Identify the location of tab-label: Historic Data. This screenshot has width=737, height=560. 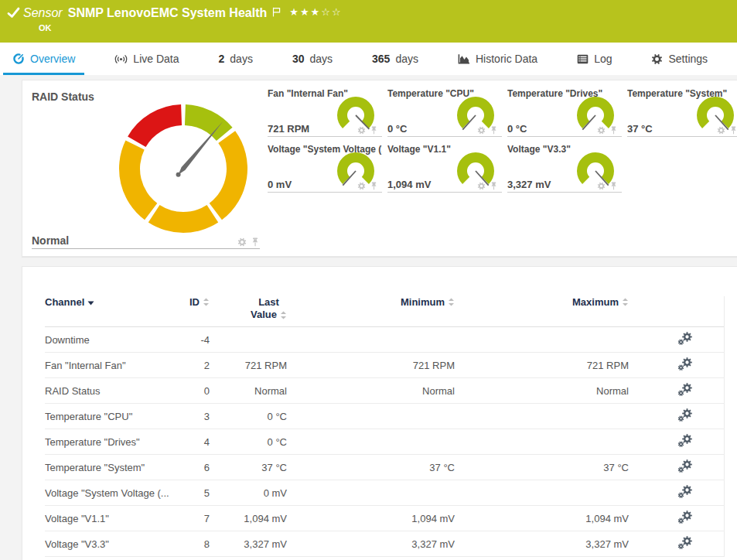
(507, 59).